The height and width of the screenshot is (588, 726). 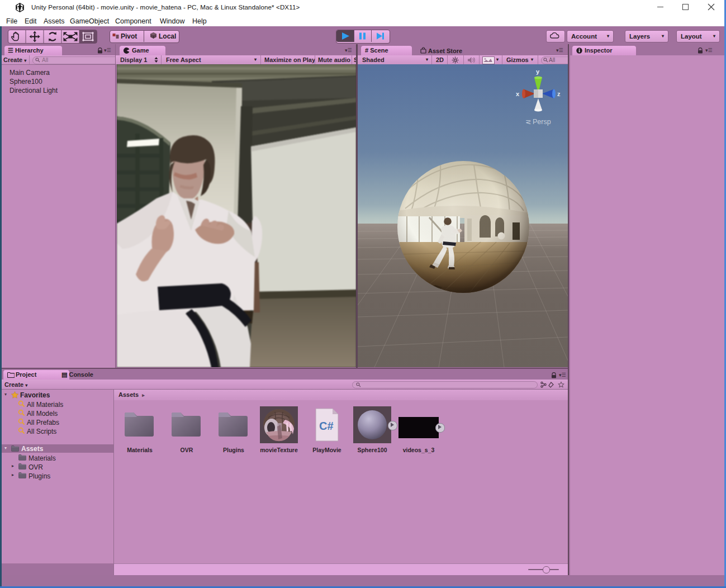 I want to click on svg-text: x, so click(x=518, y=94).